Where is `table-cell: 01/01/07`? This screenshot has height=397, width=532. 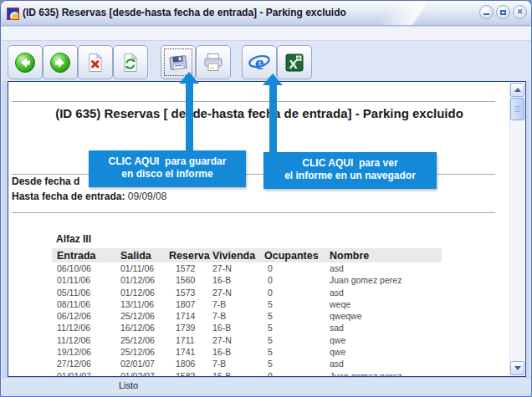 table-cell: 01/01/07 is located at coordinates (84, 374).